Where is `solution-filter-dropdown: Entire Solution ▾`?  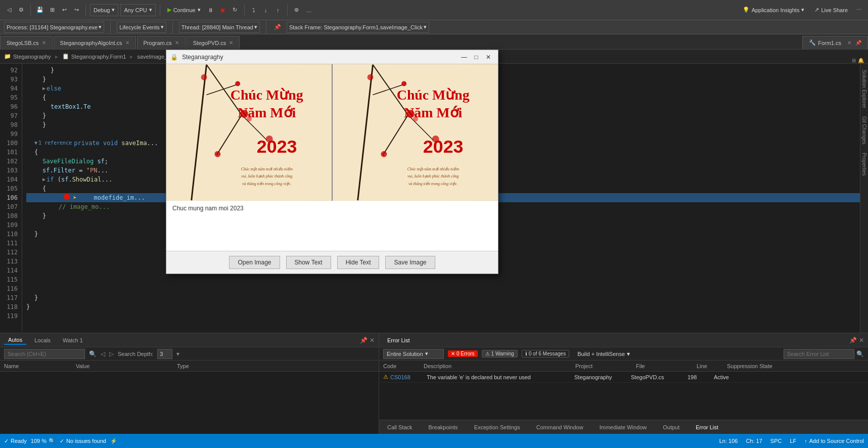 solution-filter-dropdown: Entire Solution ▾ is located at coordinates (414, 354).